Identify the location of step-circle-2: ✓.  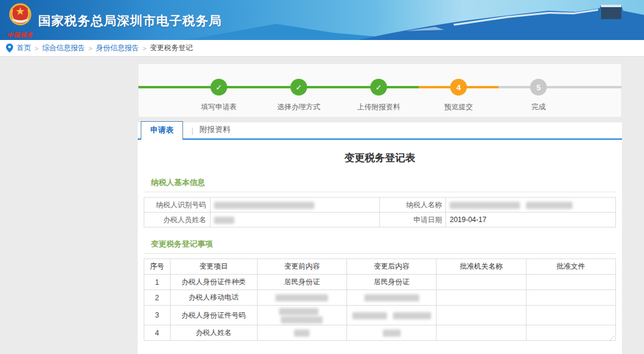
(299, 87).